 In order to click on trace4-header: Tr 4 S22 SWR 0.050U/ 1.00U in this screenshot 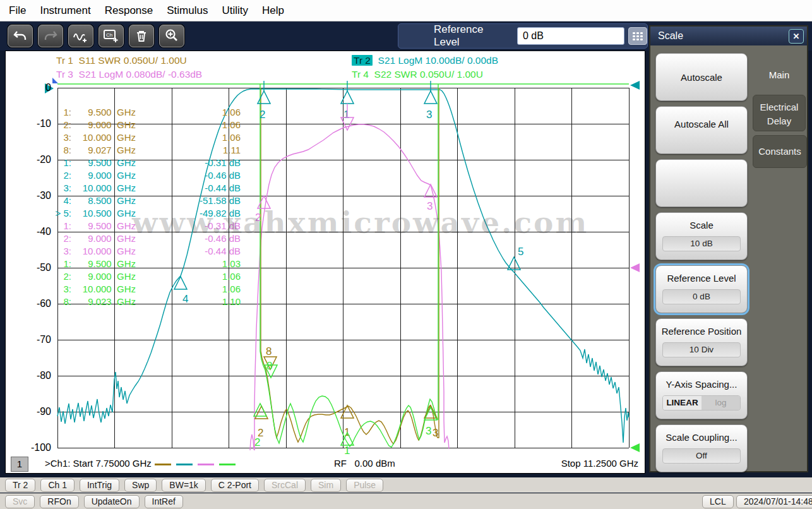, I will do `click(417, 75)`.